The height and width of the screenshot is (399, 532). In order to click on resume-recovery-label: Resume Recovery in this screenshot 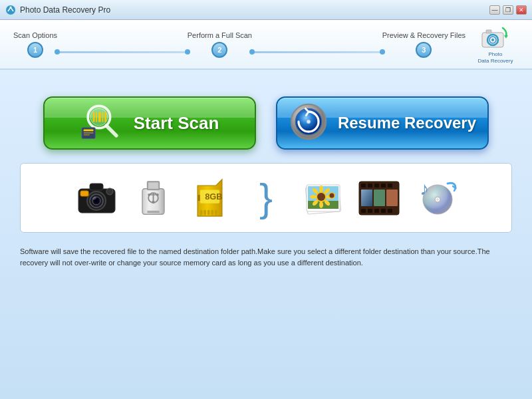, I will do `click(407, 123)`.